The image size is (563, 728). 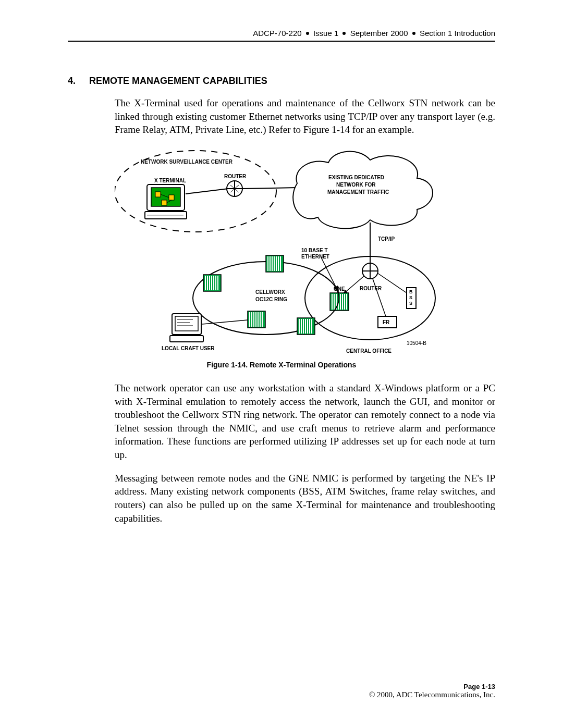 What do you see at coordinates (187, 328) in the screenshot?
I see `local-craft-icon` at bounding box center [187, 328].